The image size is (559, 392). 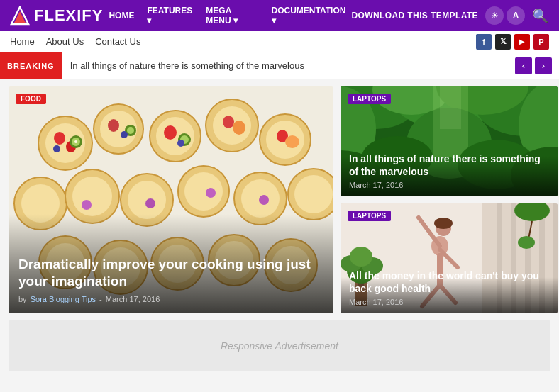 What do you see at coordinates (280, 42) in the screenshot?
I see `sub-nav: Home About Us Contact Us f 𝕏 ▶ P` at bounding box center [280, 42].